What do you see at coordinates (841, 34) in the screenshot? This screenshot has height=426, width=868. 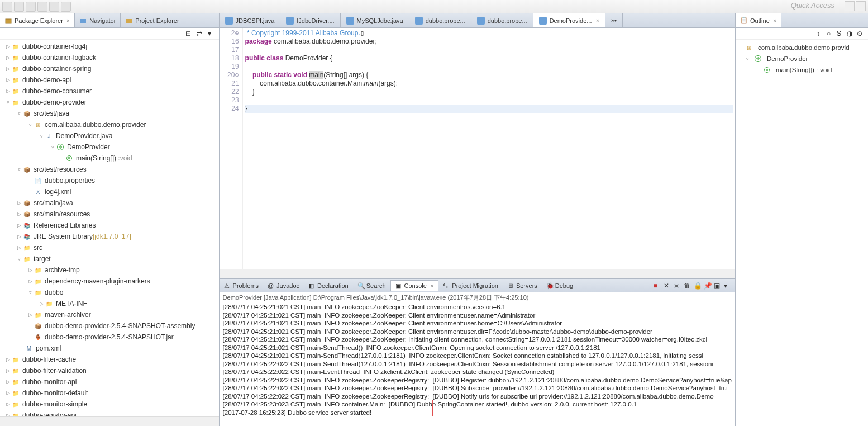 I see `hide-static-icon: S` at bounding box center [841, 34].